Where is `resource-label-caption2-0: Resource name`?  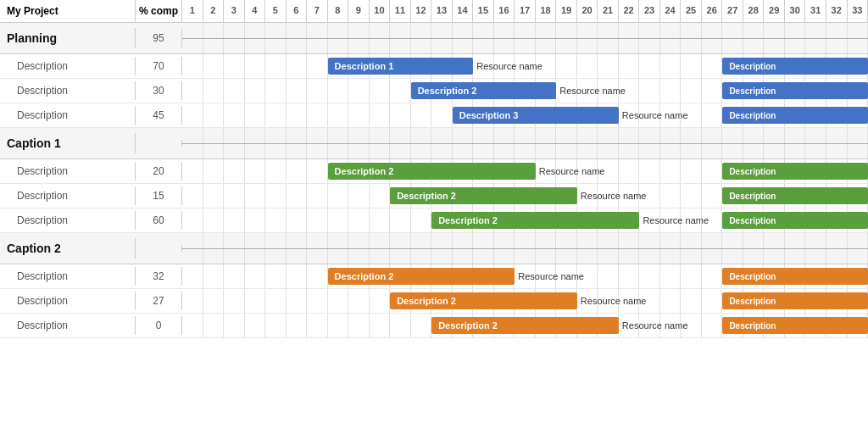
resource-label-caption2-0: Resource name is located at coordinates (551, 276).